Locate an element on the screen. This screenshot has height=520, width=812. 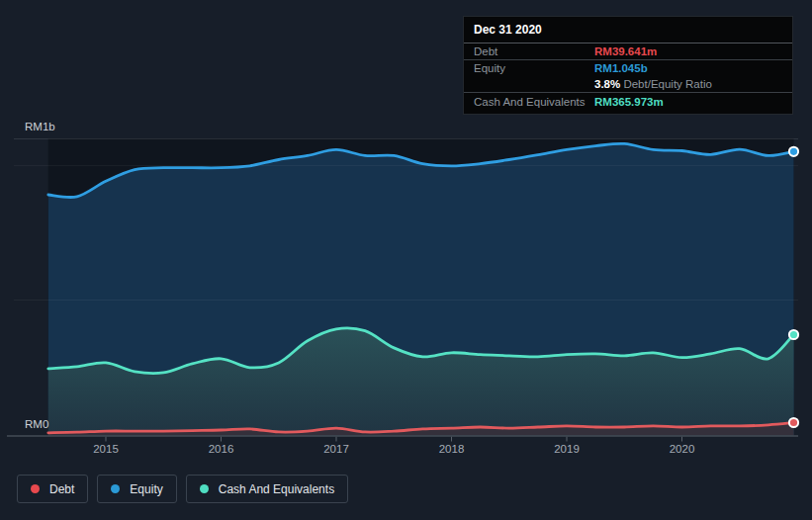
tooltip-ratio-label: Debt/Equity Ratio is located at coordinates (668, 84).